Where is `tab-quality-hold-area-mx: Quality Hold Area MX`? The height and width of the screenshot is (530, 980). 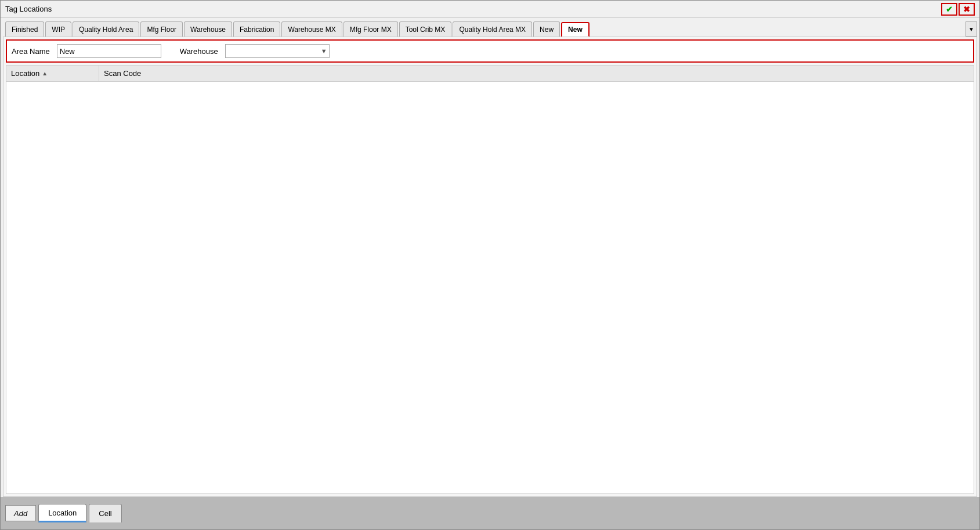
tab-quality-hold-area-mx: Quality Hold Area MX is located at coordinates (492, 29).